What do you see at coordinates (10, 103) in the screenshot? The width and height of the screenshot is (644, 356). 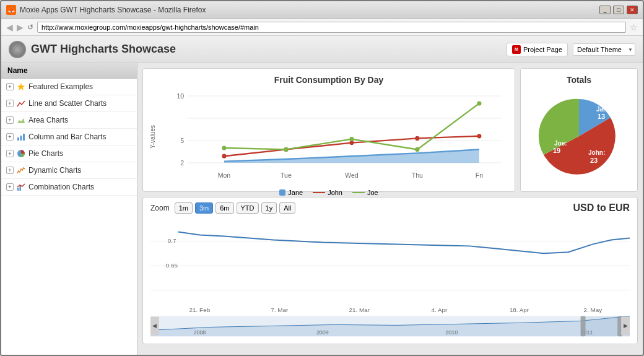 I see `expand-icon-line: +` at bounding box center [10, 103].